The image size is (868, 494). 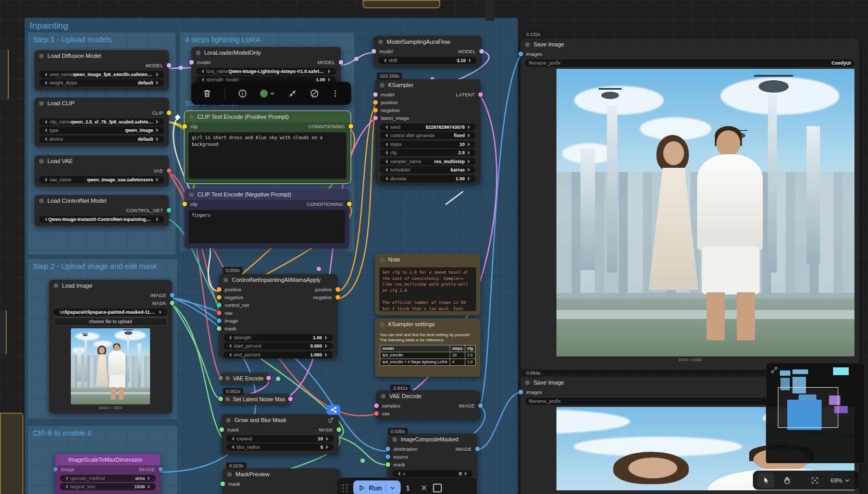 What do you see at coordinates (278, 355) in the screenshot?
I see `widget-end-percent: end_percent1.000` at bounding box center [278, 355].